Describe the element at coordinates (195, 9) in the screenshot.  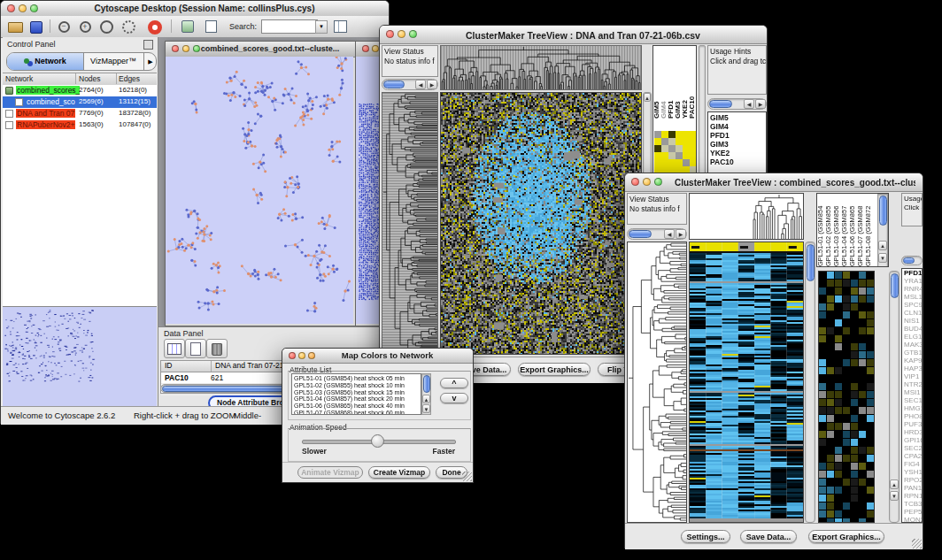
I see `main-titlebar: Cytoscape Desktop (Session Name: collins…` at that location.